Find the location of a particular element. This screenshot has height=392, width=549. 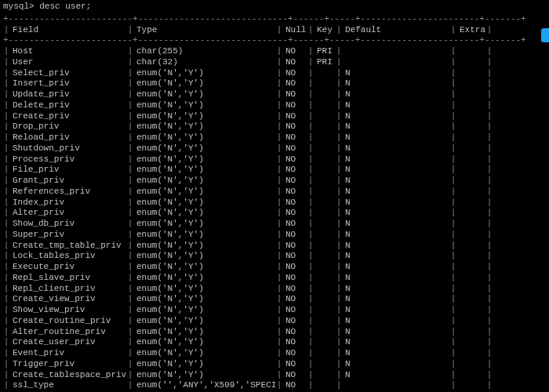

table-row: |Insert_priv|enum('N','Y')|NO||N|| is located at coordinates (274, 84).